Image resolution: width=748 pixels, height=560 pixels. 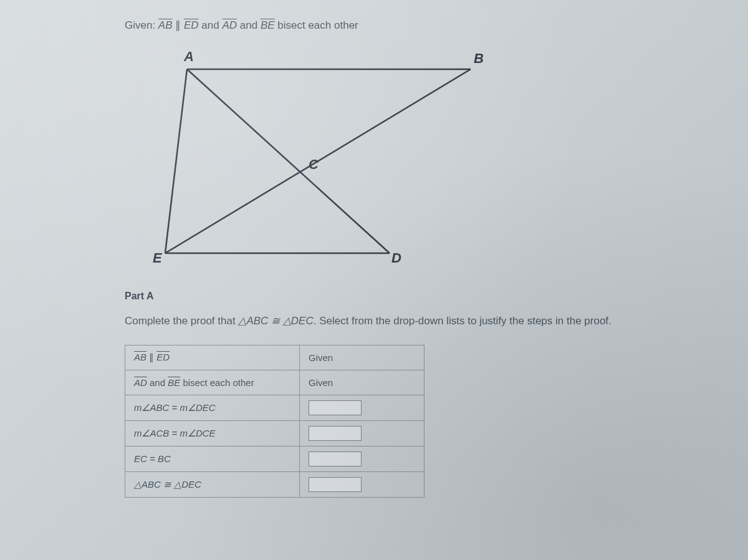 What do you see at coordinates (314, 165) in the screenshot?
I see `vertex-c: C` at bounding box center [314, 165].